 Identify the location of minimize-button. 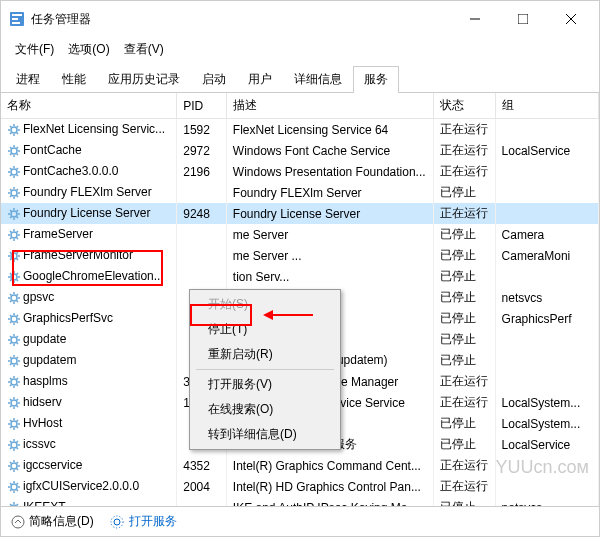
(475, 19).